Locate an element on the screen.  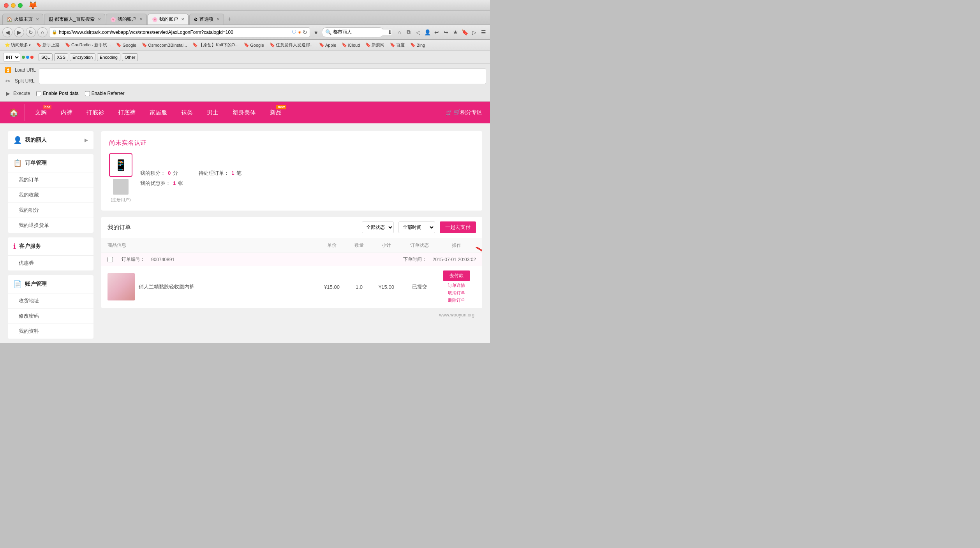
menu-icon: ☰ is located at coordinates (483, 32).